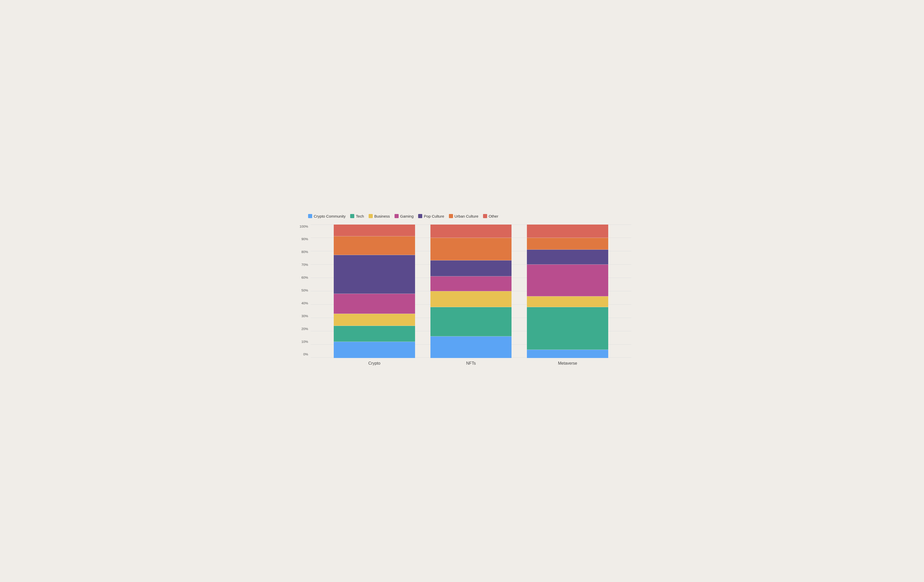 This screenshot has width=924, height=582. What do you see at coordinates (327, 216) in the screenshot?
I see `legend-item-crypto-community: Crypto Community` at bounding box center [327, 216].